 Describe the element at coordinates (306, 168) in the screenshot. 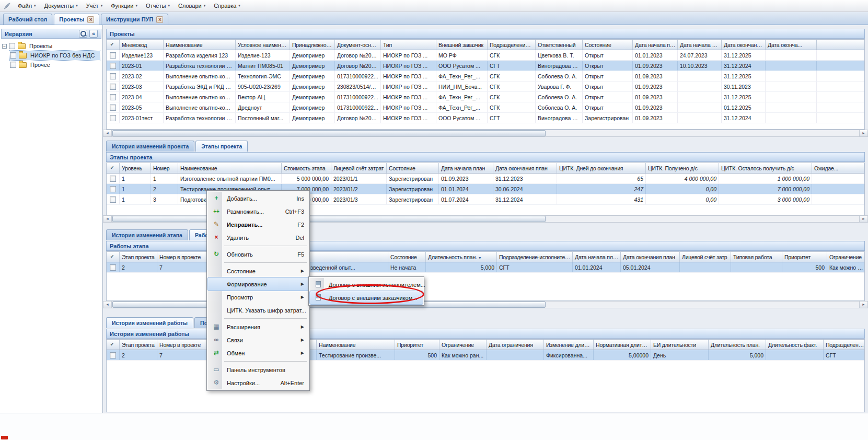

I see `column-header: Стоимость этапа` at that location.